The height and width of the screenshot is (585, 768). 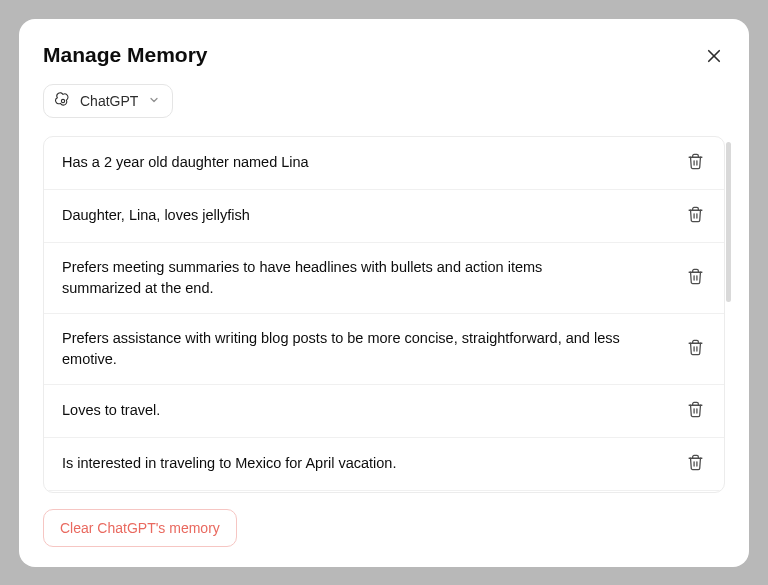 I want to click on memory-row, so click(x=384, y=492).